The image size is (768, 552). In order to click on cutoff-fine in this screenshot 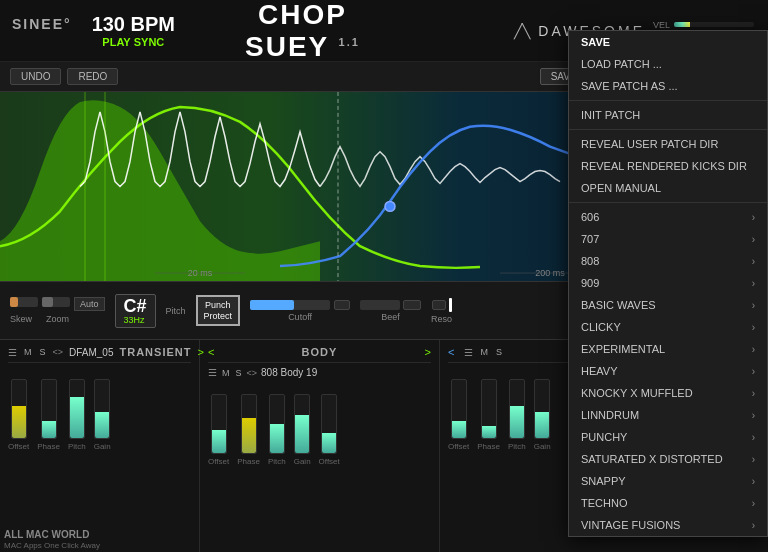, I will do `click(342, 305)`.